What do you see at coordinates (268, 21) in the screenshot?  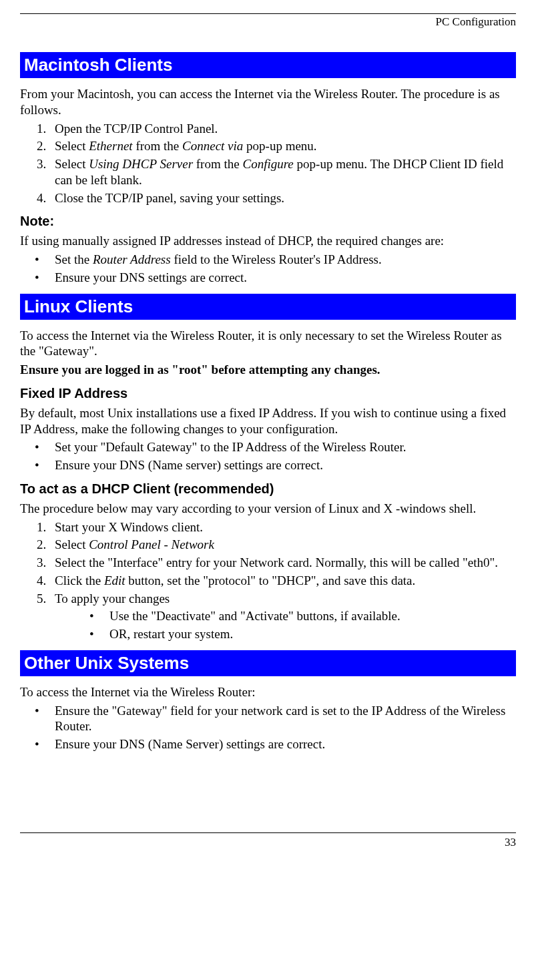 I see `page-header: PC Configuration` at bounding box center [268, 21].